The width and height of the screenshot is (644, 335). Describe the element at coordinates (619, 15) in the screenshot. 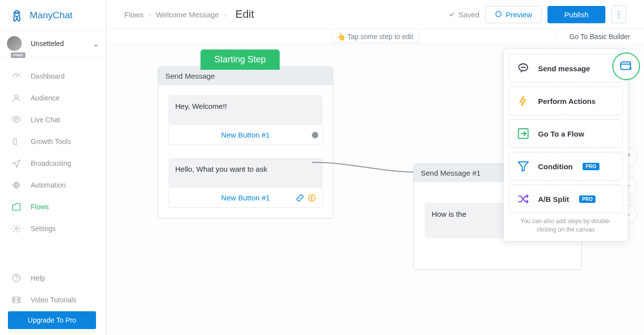

I see `kebab-icon: ⋮` at that location.